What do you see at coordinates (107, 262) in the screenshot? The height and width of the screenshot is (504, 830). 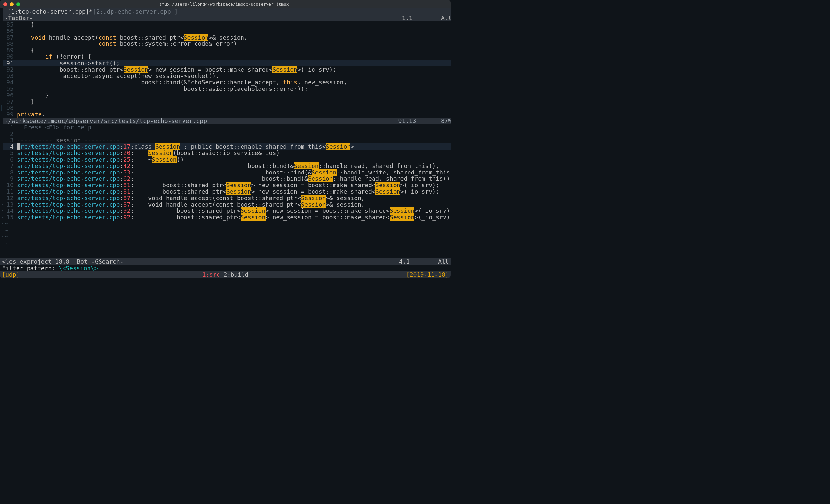 I see `gsearch-label: -GSearch-` at bounding box center [107, 262].